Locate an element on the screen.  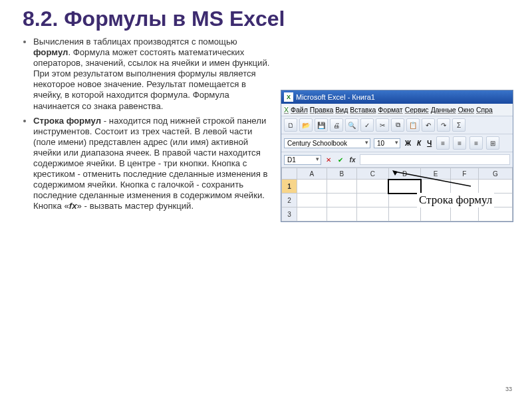
excel-window: X Microsoft Excel - Книга1 X Файл Правка… is located at coordinates (397, 156).